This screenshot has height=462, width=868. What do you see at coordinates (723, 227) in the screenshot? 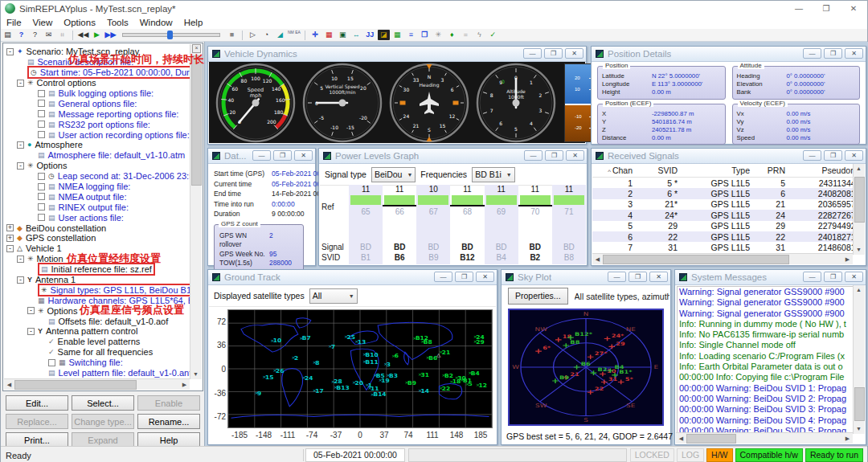
I see `table-row: 529GPS L1L52922794492.950` at bounding box center [723, 227].